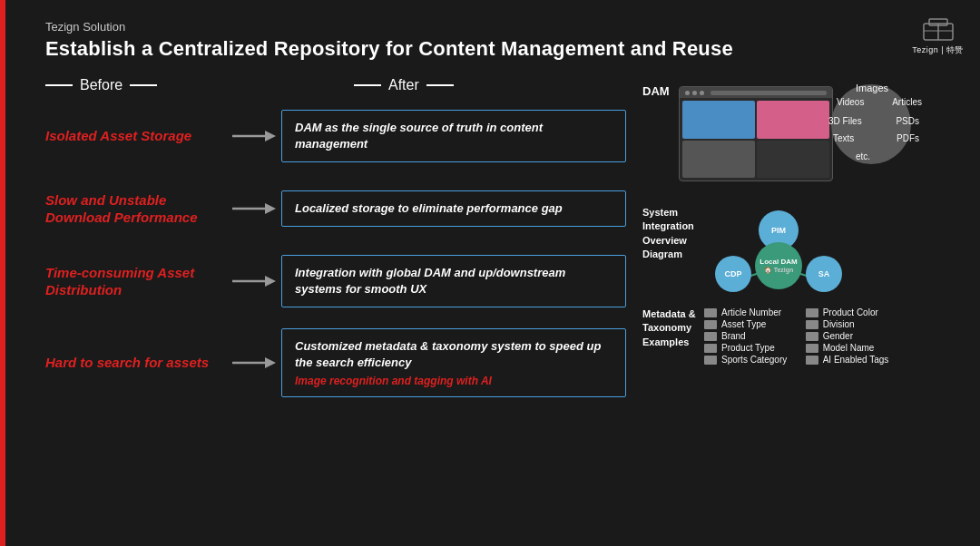 This screenshot has width=980, height=546. Describe the element at coordinates (490, 85) in the screenshot. I see `after-label: After` at that location.